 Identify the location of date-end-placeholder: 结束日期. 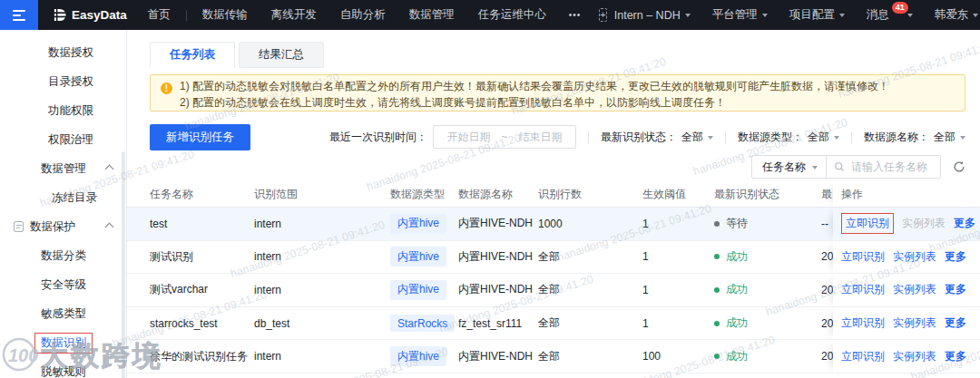
(541, 138).